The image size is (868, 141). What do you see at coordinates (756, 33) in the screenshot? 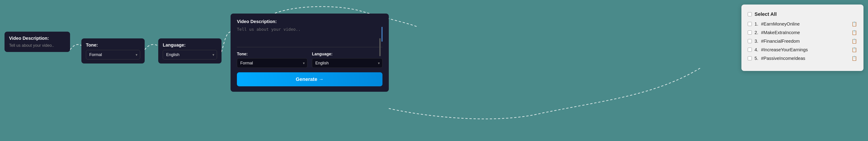
I see `item-number-2: 2.` at bounding box center [756, 33].